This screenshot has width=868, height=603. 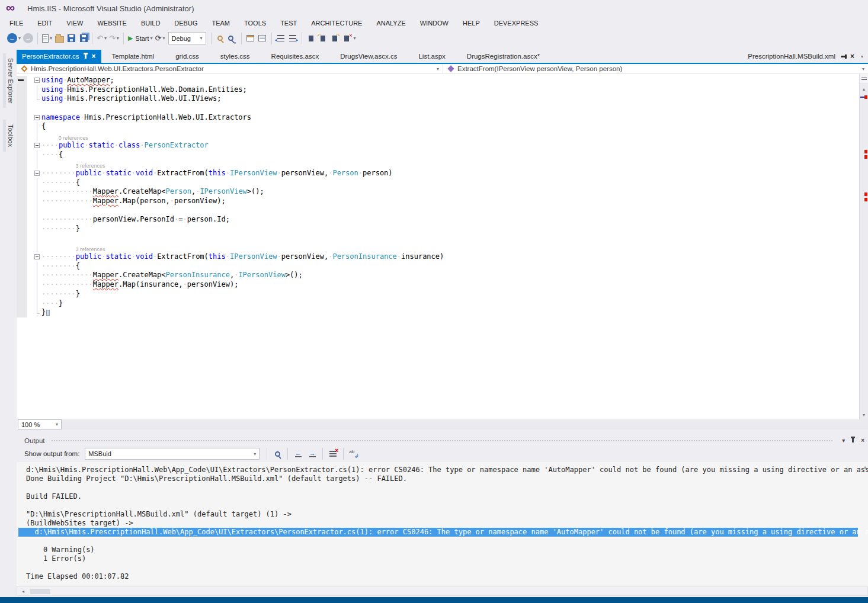 What do you see at coordinates (447, 514) in the screenshot?
I see `output-line: "D:\Hmis\PrescriptionHall.MSBuild.xml" (…` at bounding box center [447, 514].